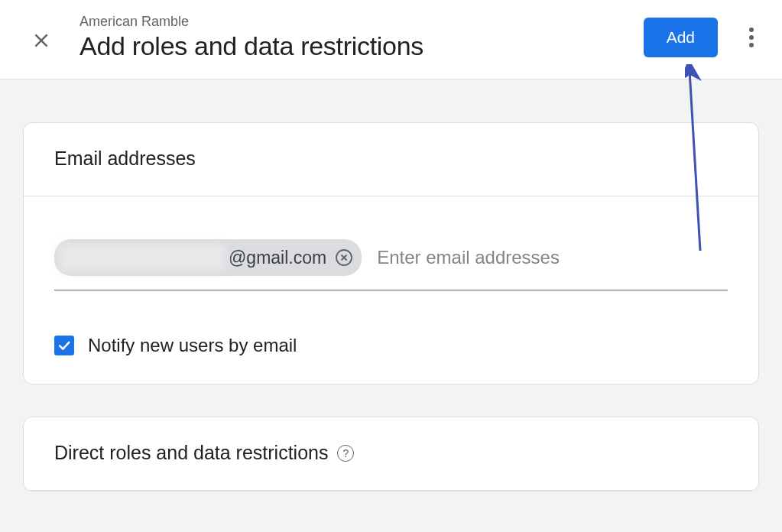 This screenshot has width=782, height=532. What do you see at coordinates (391, 454) in the screenshot?
I see `roles-card: Direct roles and data restrictions ?` at bounding box center [391, 454].